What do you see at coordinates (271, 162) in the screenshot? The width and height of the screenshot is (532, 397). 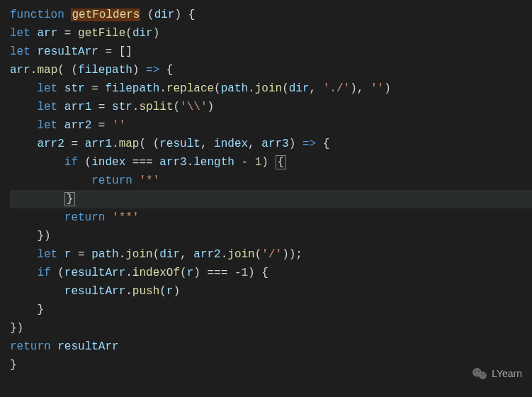 I see `code-line: if (index === arr3.length - 1) {` at bounding box center [271, 162].